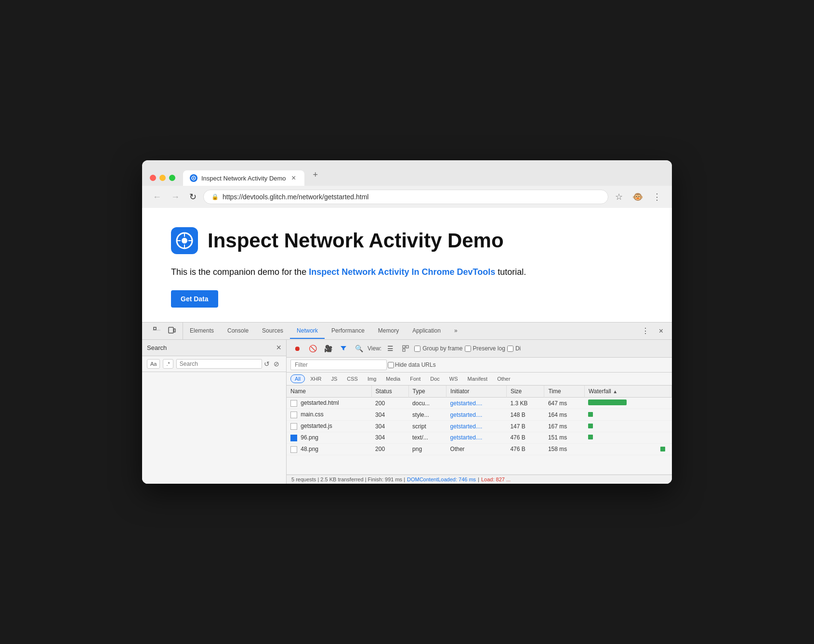 This screenshot has height=644, width=814. I want to click on browser-toolbar: ← → ↻ 🔒 https://devtools.glitch.me/netwo…, so click(407, 197).